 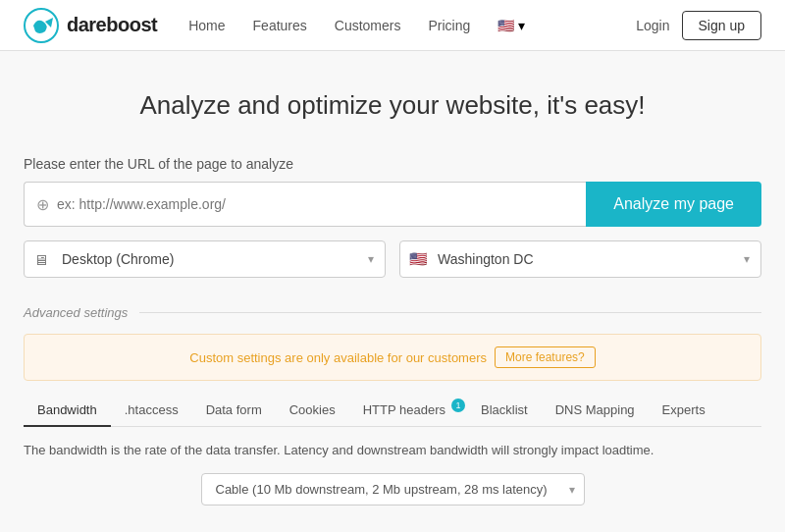 What do you see at coordinates (41, 26) in the screenshot?
I see `logo-icon` at bounding box center [41, 26].